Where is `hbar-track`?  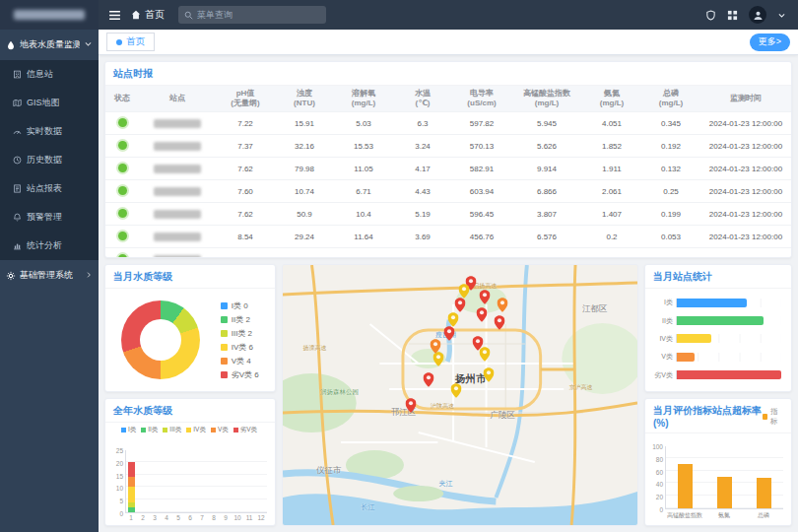 hbar-track is located at coordinates (729, 357).